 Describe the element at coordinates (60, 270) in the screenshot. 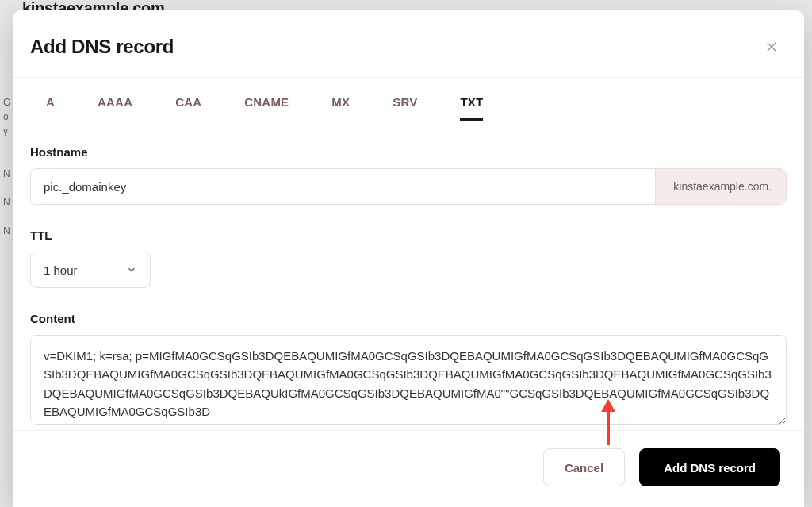

I see `ttl-value: 1 hour` at that location.